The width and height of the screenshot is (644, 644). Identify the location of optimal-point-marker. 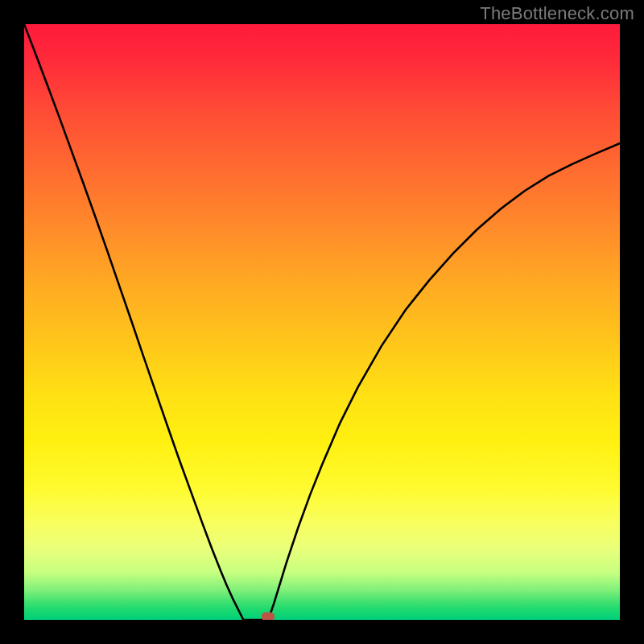
(268, 617).